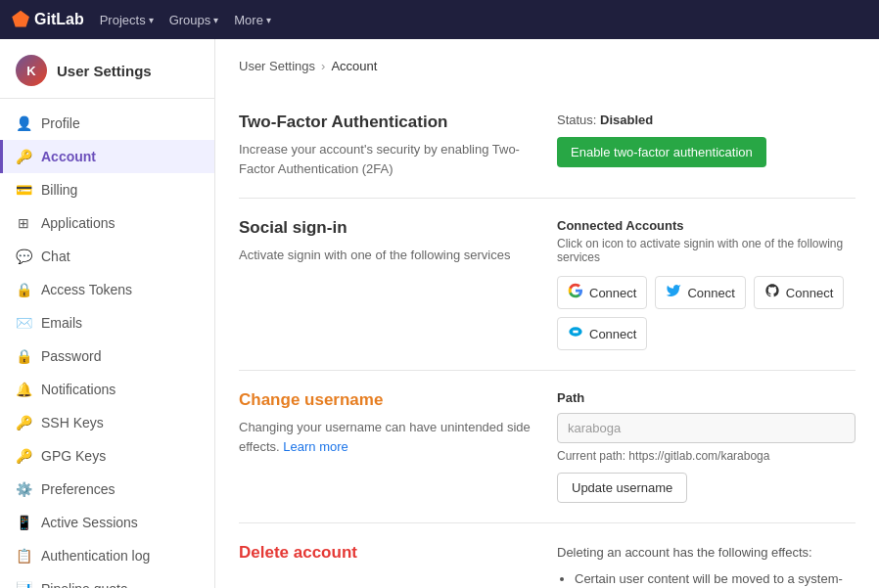 This screenshot has width=879, height=588. Describe the element at coordinates (700, 293) in the screenshot. I see `twitter-connect-button: Connect` at that location.